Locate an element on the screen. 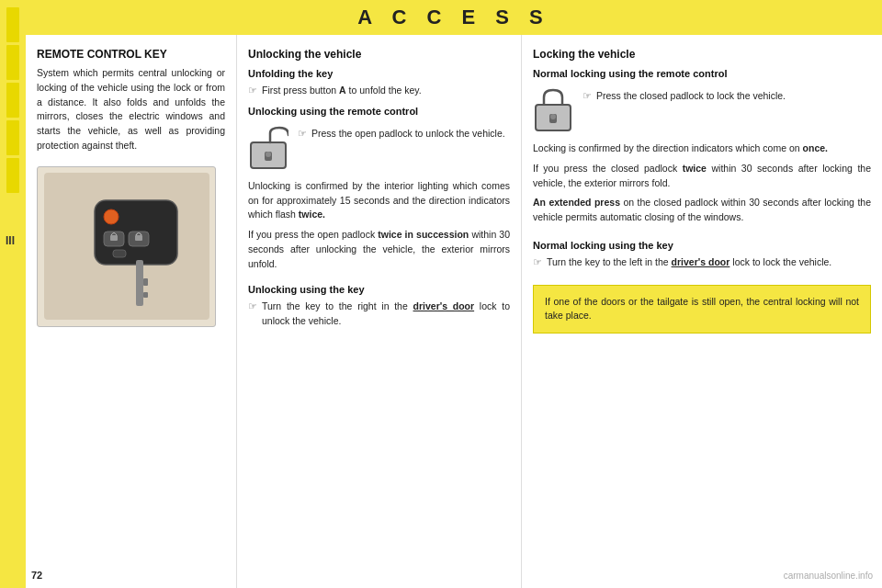  normal-lock-heading: Normal locking using the remote control is located at coordinates (702, 74).